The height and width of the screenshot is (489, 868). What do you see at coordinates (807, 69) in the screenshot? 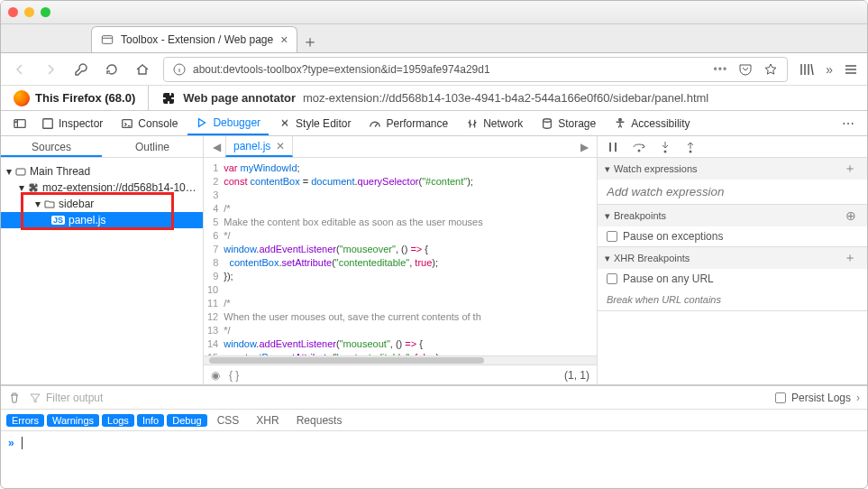
I see `library-icon` at bounding box center [807, 69].